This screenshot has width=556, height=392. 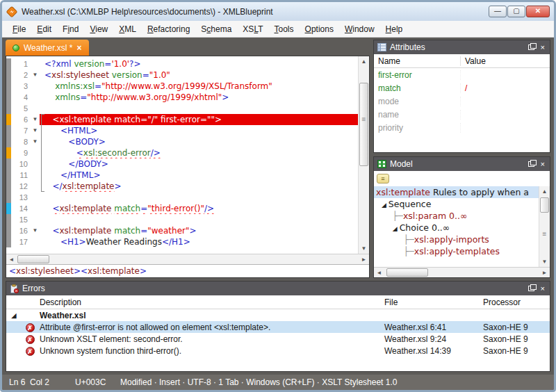 I want to click on errors-float-icon, so click(x=531, y=289).